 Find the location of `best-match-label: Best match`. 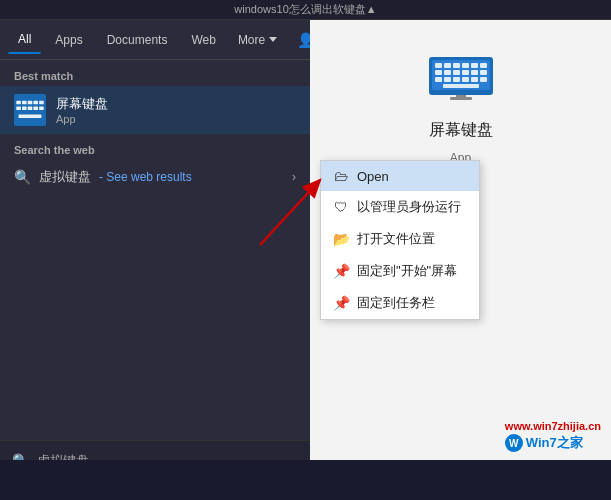

best-match-label: Best match is located at coordinates (155, 73).